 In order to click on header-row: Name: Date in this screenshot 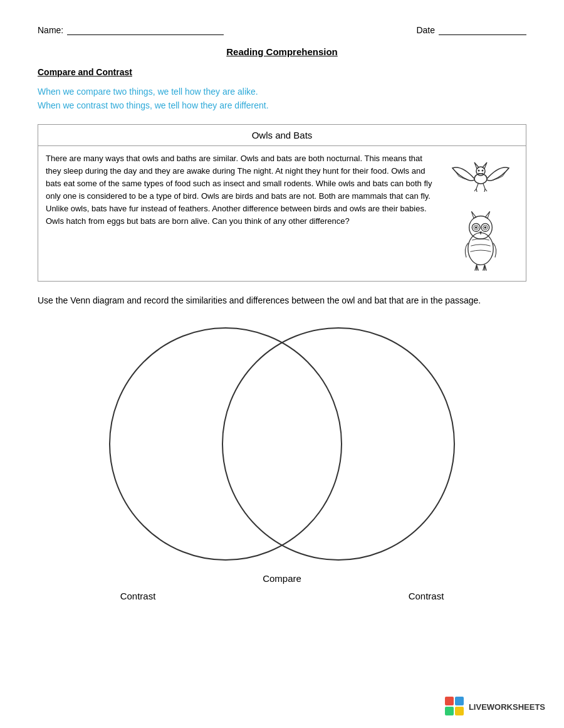, I will do `click(282, 30)`.